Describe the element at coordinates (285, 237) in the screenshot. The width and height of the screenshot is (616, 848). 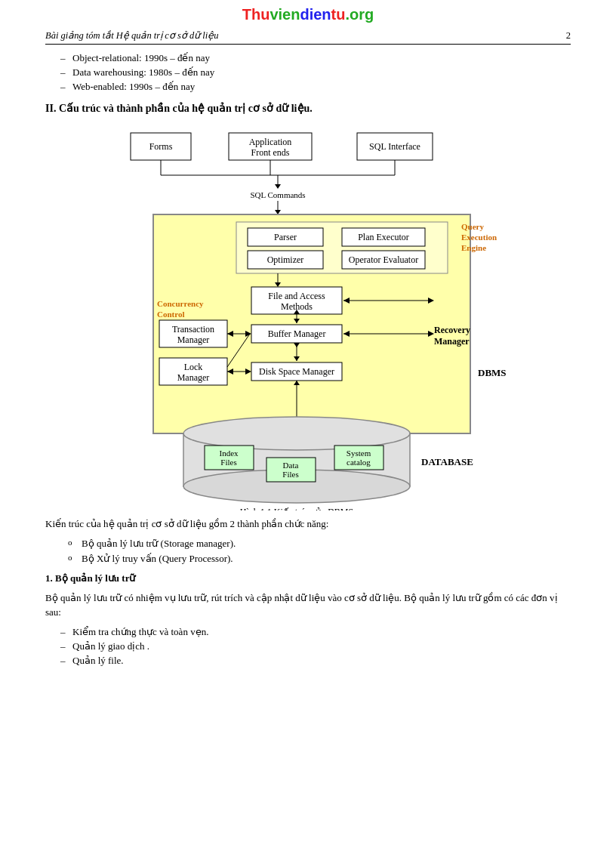
I see `svg-text: Parser` at that location.